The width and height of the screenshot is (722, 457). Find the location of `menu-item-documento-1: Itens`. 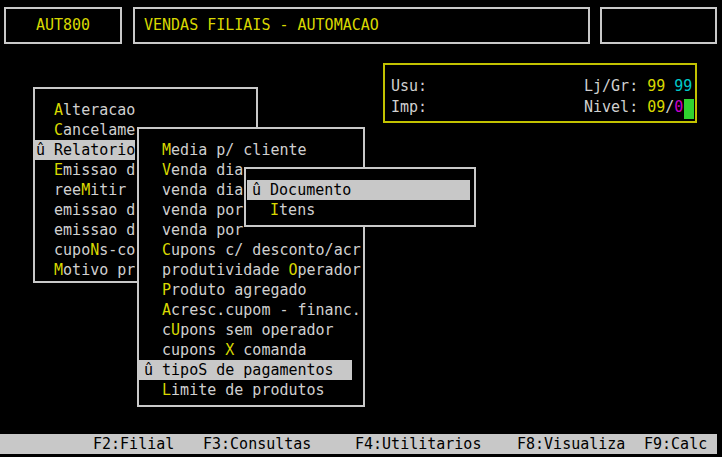

menu-item-documento-1: Itens is located at coordinates (358, 210).